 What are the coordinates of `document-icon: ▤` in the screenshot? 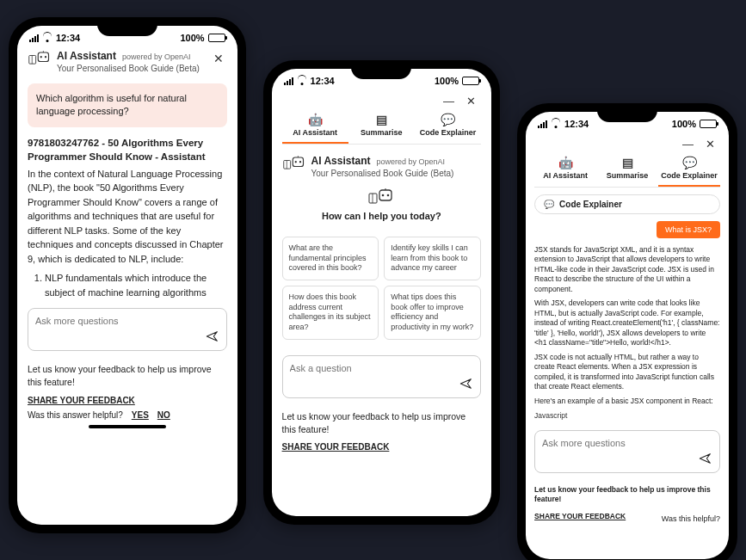 It's located at (627, 163).